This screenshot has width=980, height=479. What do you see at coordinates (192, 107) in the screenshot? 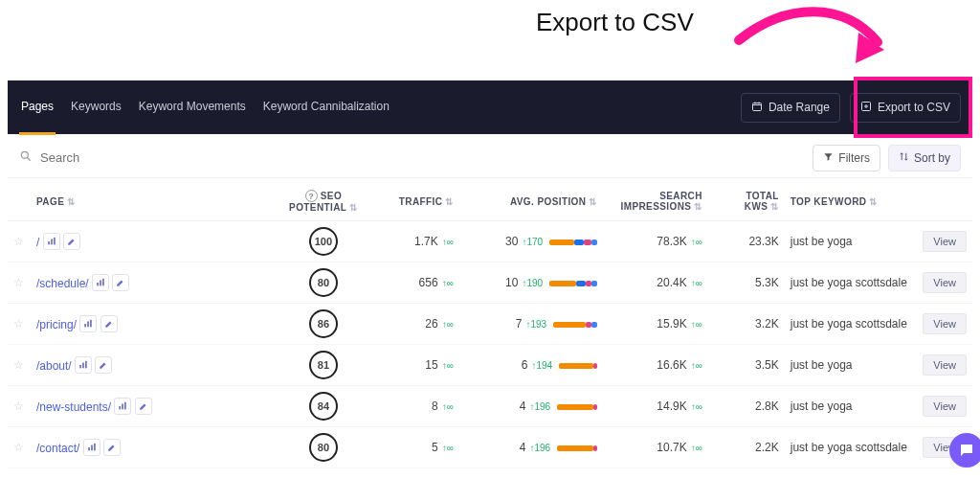
I see `tab-keyword-movements: Keyword Movements` at bounding box center [192, 107].